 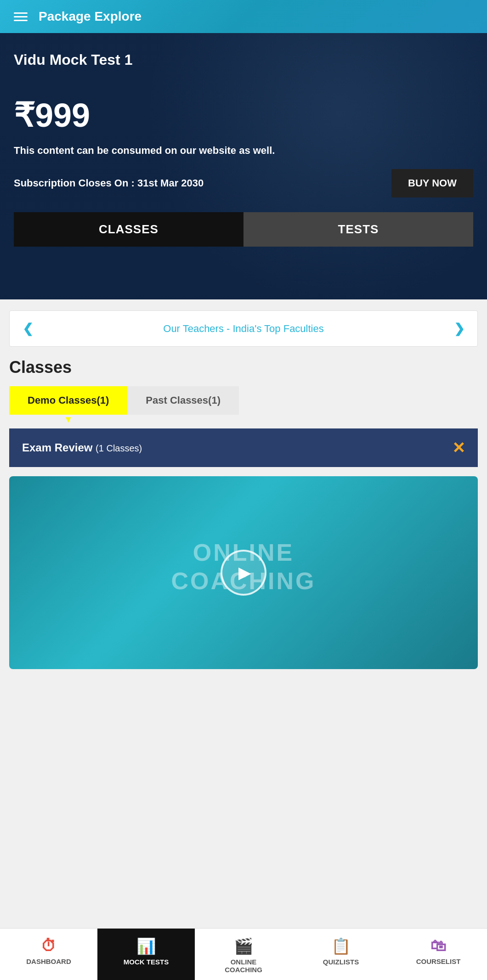 What do you see at coordinates (341, 946) in the screenshot?
I see `quizlists-icon: 📋` at bounding box center [341, 946].